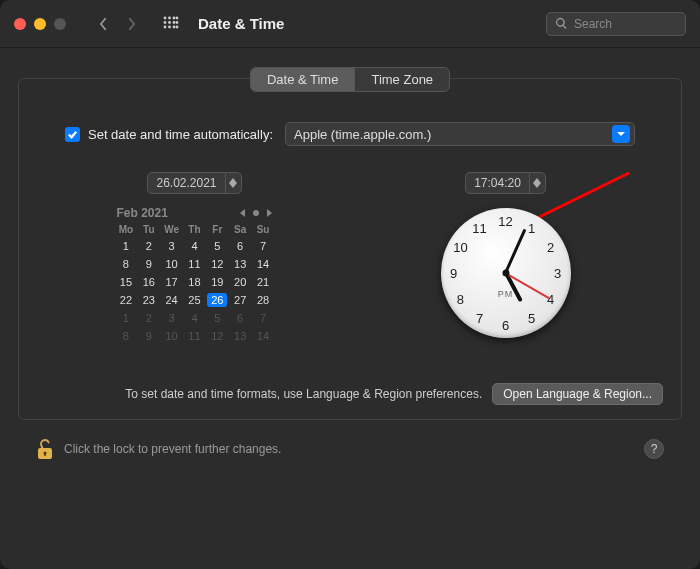  Describe the element at coordinates (72, 134) in the screenshot. I see `check-icon` at that location.